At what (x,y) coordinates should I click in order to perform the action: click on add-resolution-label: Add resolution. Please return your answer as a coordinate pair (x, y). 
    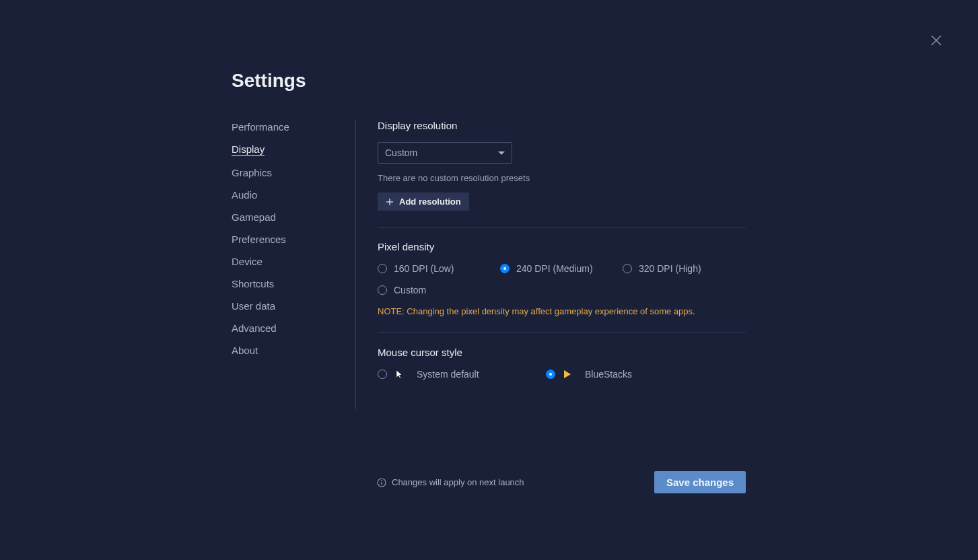
    Looking at the image, I should click on (430, 202).